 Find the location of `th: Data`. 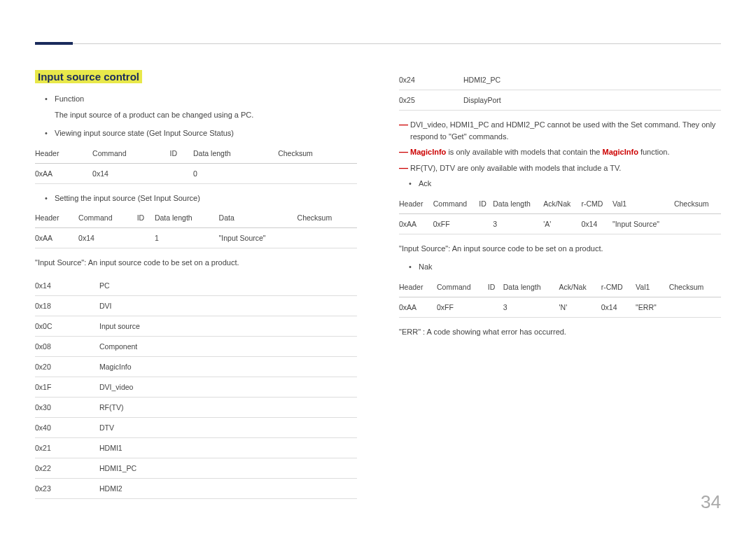

th: Data is located at coordinates (258, 218).